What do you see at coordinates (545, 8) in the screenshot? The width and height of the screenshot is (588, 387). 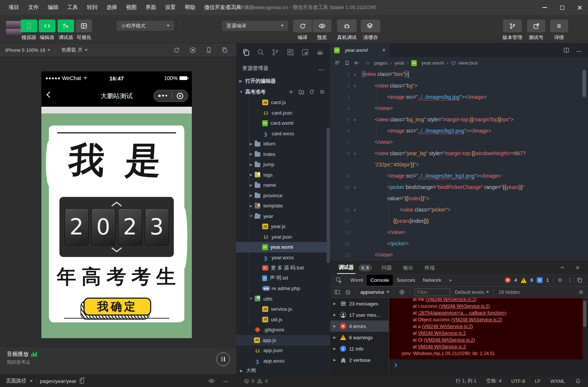 I see `minimize-button` at bounding box center [545, 8].